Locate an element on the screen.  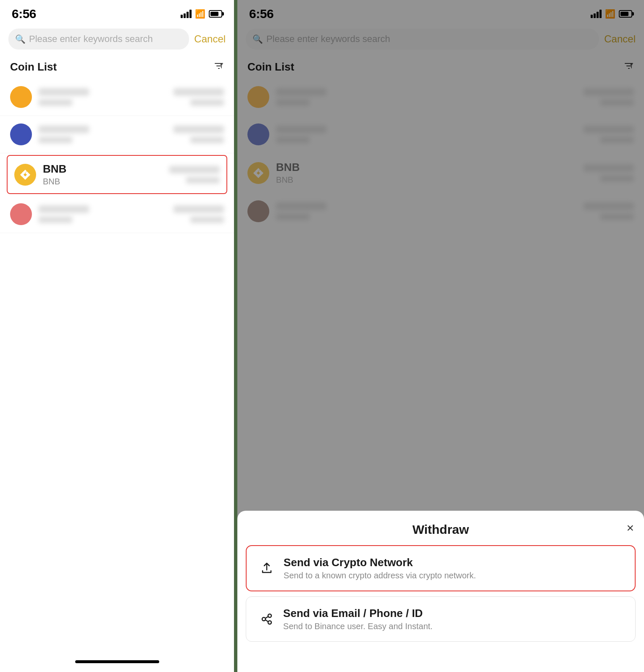
left-bnb-change-blur is located at coordinates (203, 180).